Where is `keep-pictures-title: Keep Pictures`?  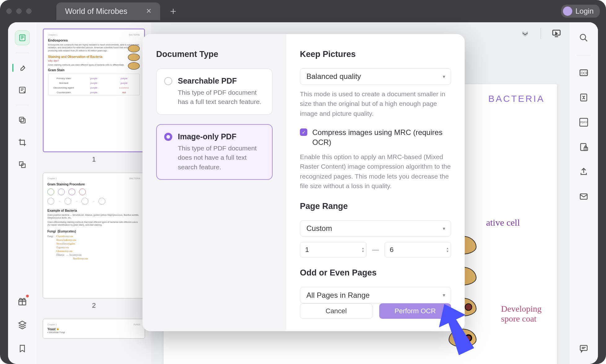 keep-pictures-title: Keep Pictures is located at coordinates (375, 54).